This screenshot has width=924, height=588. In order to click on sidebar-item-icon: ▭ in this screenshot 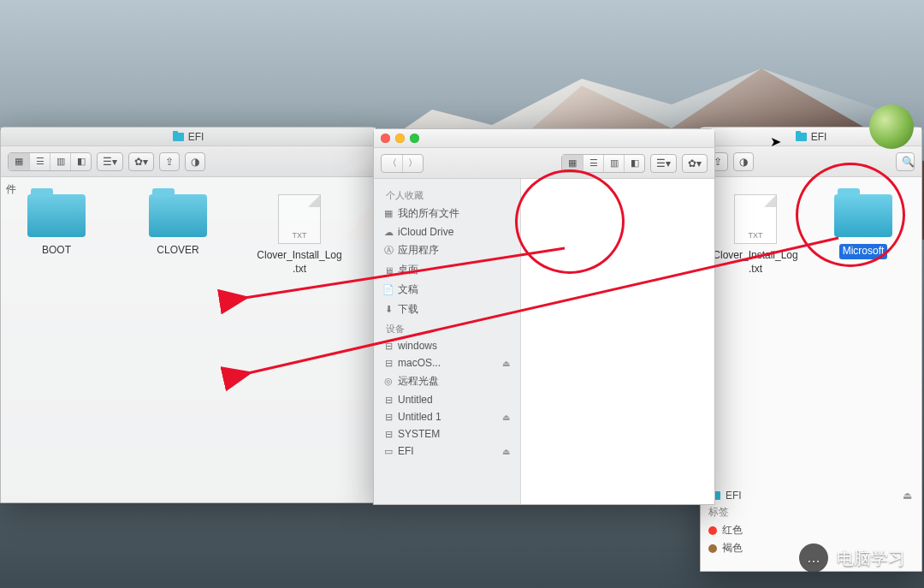, I will do `click(388, 452)`.